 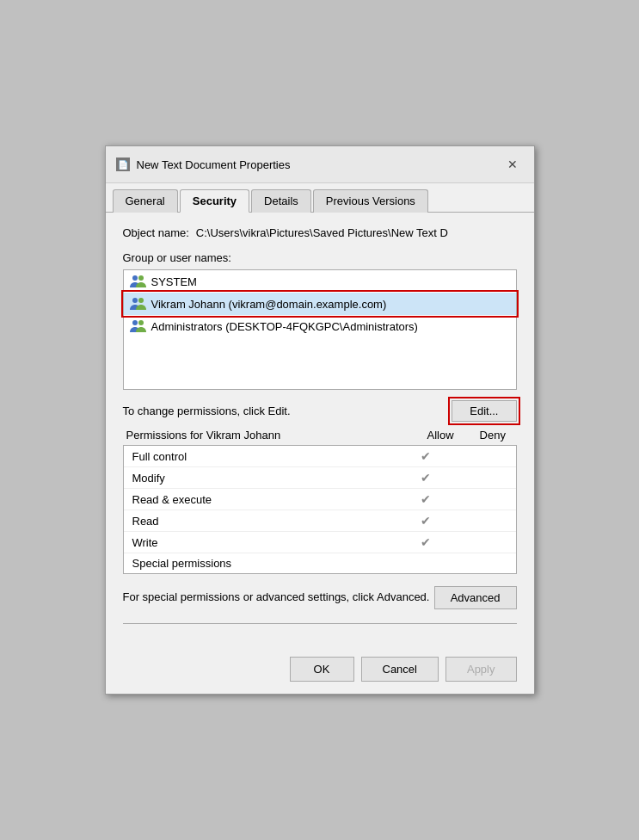 What do you see at coordinates (493, 435) in the screenshot?
I see `deny-header: Deny` at bounding box center [493, 435].